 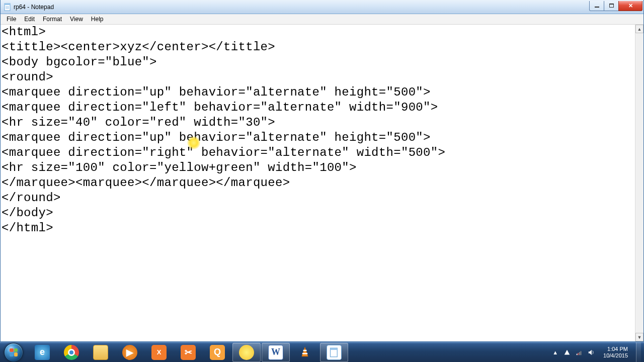 I want to click on maximize-button, so click(x=611, y=6).